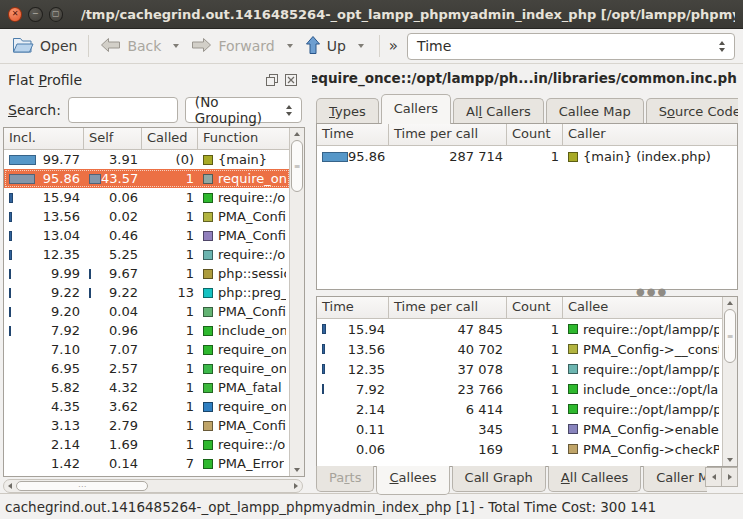  Describe the element at coordinates (692, 111) in the screenshot. I see `tab-source-code: Source Code` at that location.